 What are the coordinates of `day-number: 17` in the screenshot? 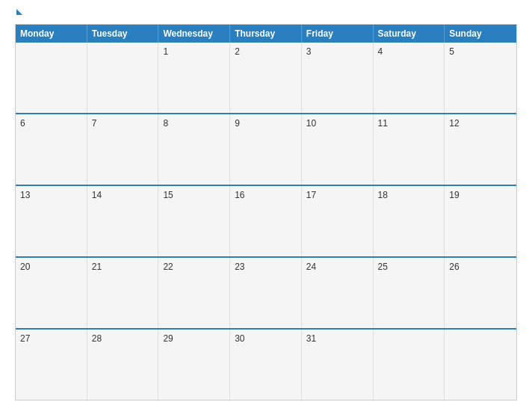 It's located at (311, 195).